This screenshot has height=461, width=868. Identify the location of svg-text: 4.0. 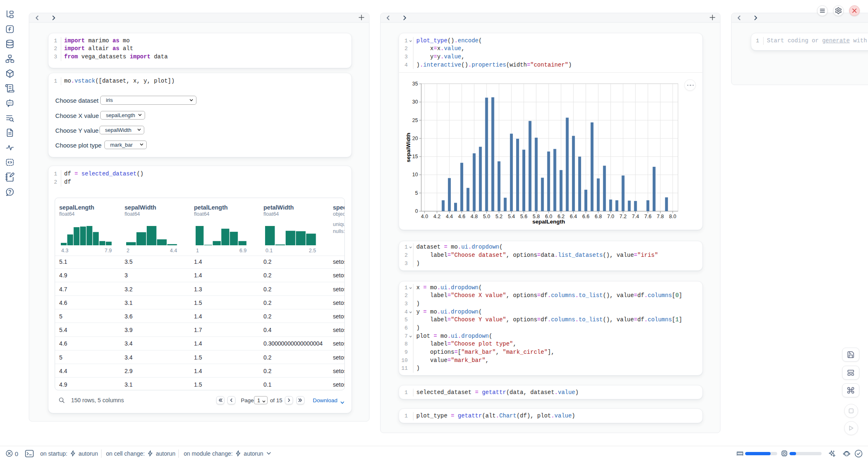
(424, 217).